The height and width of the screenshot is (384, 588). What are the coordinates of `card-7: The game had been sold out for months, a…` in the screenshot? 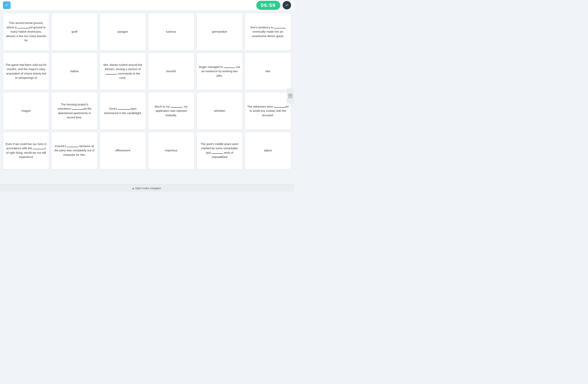 It's located at (26, 71).